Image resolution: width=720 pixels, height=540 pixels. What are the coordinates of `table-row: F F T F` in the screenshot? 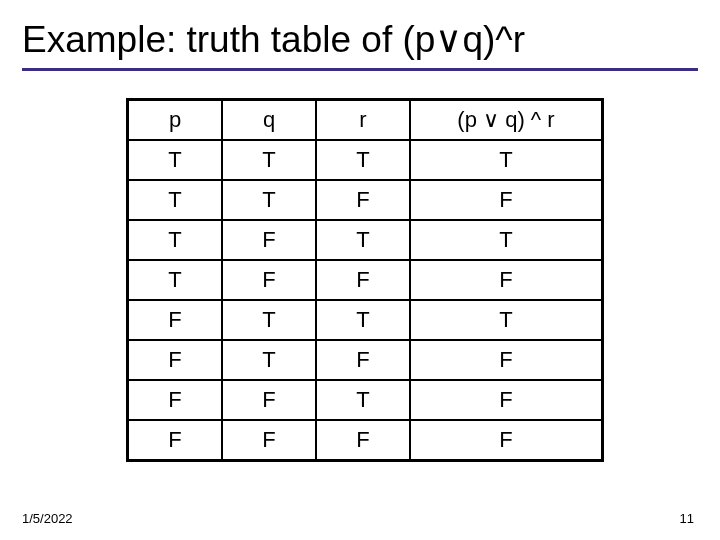 It's located at (366, 400).